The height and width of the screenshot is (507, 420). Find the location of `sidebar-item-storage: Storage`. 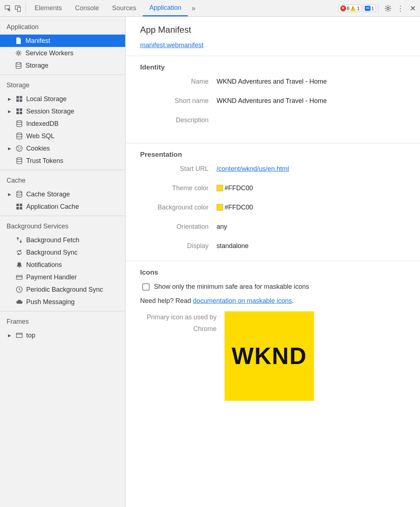

sidebar-item-storage: Storage is located at coordinates (63, 65).